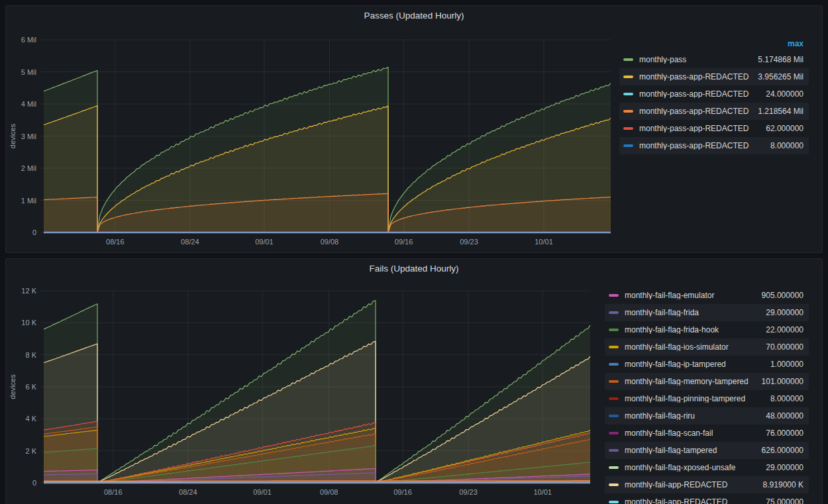 The height and width of the screenshot is (504, 828). What do you see at coordinates (707, 416) in the screenshot?
I see `legend-row: monthly-fail-flag-riru48.000000` at bounding box center [707, 416].